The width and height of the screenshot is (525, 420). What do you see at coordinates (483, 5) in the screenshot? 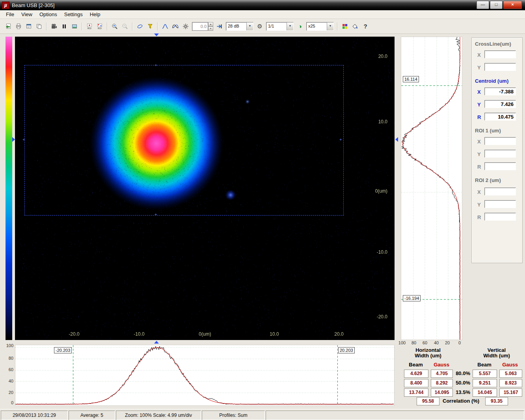
I see `minimize-button: —` at bounding box center [483, 5].